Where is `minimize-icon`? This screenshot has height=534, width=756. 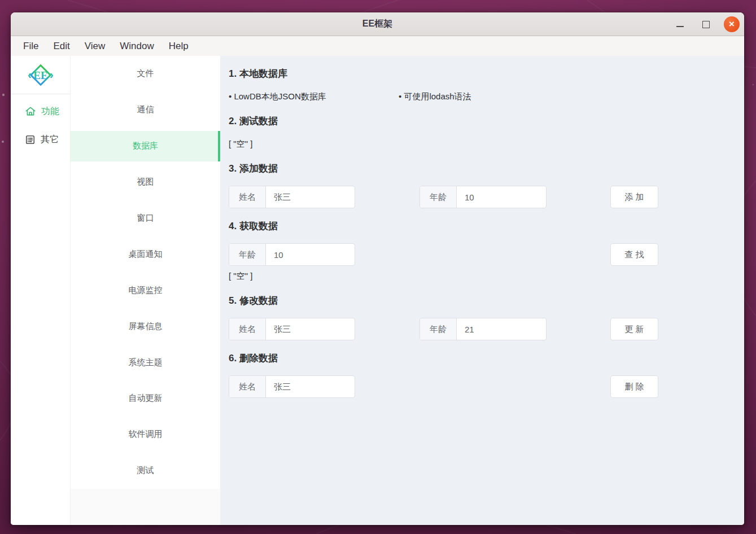
minimize-icon is located at coordinates (680, 27).